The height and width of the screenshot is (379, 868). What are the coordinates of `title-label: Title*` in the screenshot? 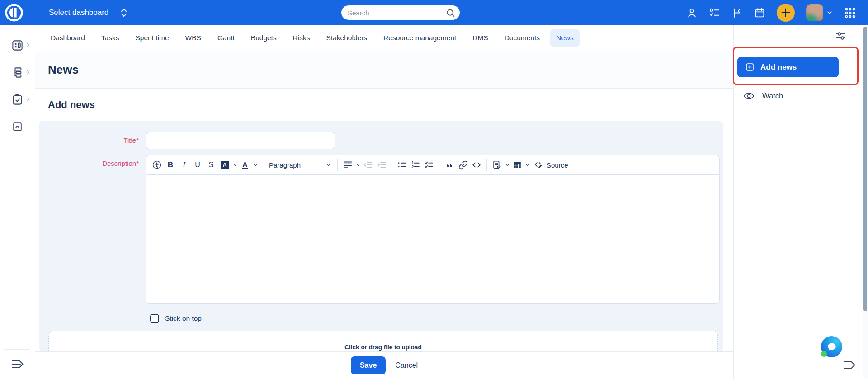 It's located at (89, 140).